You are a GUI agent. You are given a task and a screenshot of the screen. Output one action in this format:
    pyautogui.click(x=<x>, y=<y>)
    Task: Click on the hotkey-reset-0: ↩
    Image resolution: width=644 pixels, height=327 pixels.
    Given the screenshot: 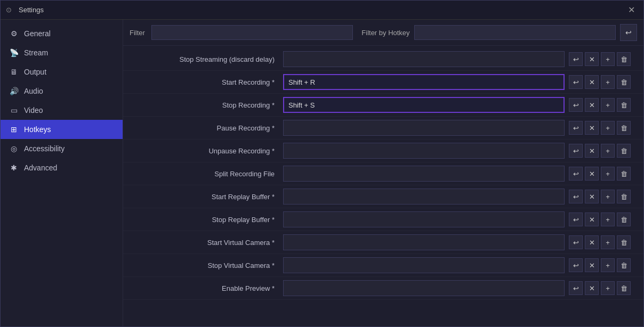 What is the action you would take?
    pyautogui.click(x=576, y=59)
    